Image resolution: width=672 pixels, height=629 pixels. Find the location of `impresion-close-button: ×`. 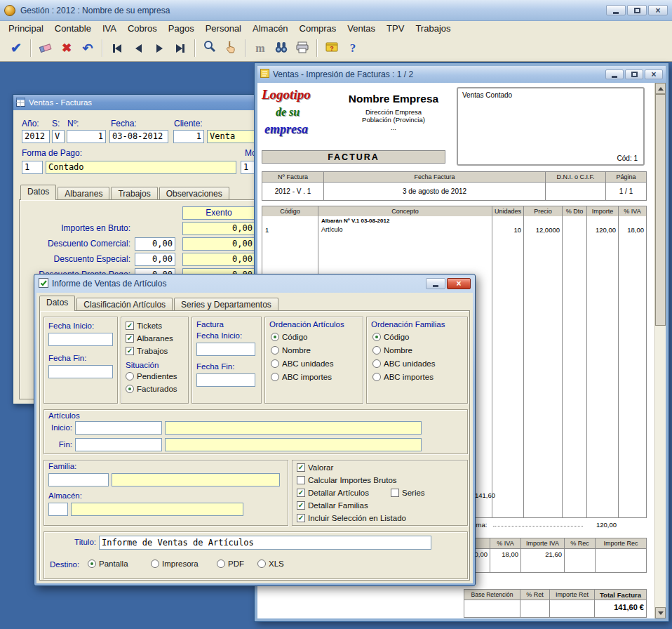

impresion-close-button: × is located at coordinates (654, 74).